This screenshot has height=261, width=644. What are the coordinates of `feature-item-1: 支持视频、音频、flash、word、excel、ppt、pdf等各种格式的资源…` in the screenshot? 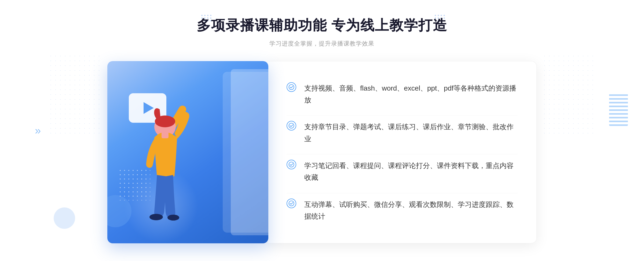 It's located at (402, 94).